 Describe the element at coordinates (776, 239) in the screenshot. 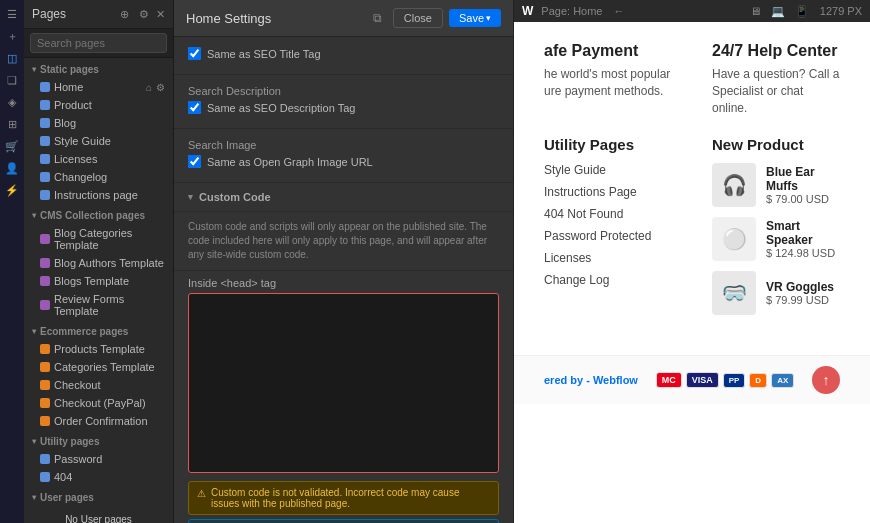

I see `new-product-section: 🎧 Blue Ear Muffs $ 79.00 USD ⚪ Smart Spe…` at that location.